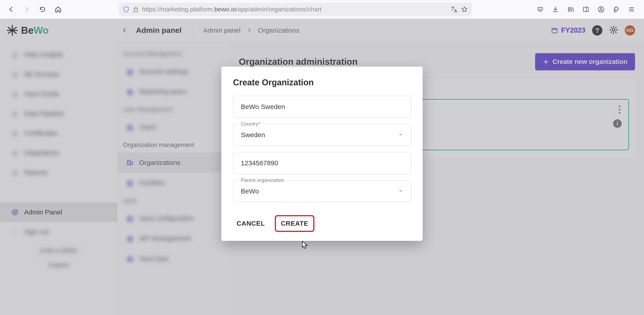 The width and height of the screenshot is (644, 315). What do you see at coordinates (540, 9) in the screenshot?
I see `pocket-icon` at bounding box center [540, 9].